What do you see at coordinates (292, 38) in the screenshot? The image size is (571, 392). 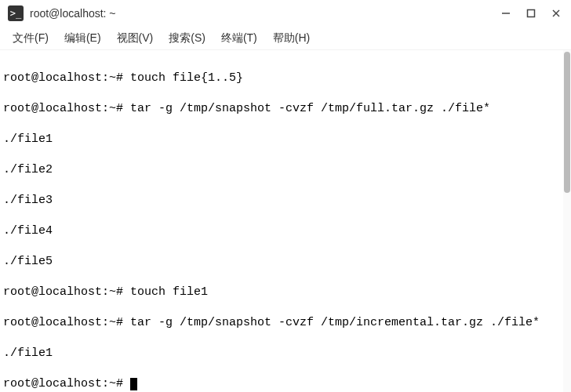 I see `menu-help: 帮助(H)` at bounding box center [292, 38].